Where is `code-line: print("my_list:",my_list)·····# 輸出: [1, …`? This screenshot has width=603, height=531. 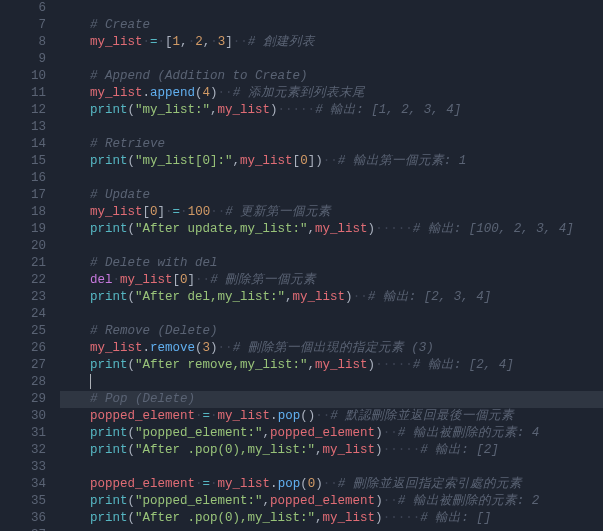
code-line: print("my_list:",my_list)·····# 輸出: [1, … is located at coordinates (332, 110).